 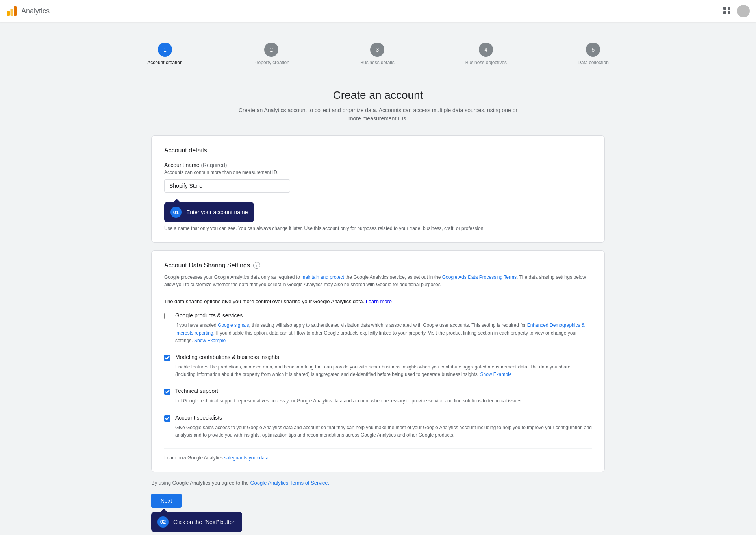 I want to click on tooltip-1: 01 Enter your account name, so click(x=209, y=212).